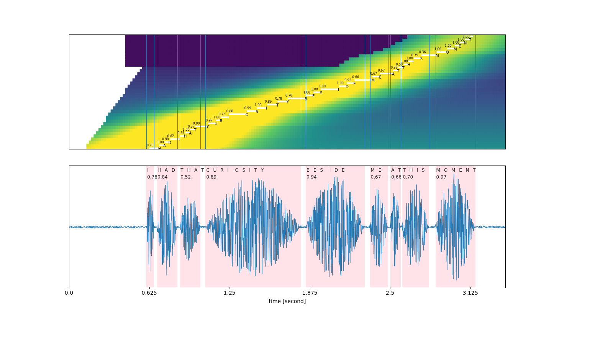 The width and height of the screenshot is (613, 364). What do you see at coordinates (441, 177) in the screenshot?
I see `word-prob: 0.97` at bounding box center [441, 177].